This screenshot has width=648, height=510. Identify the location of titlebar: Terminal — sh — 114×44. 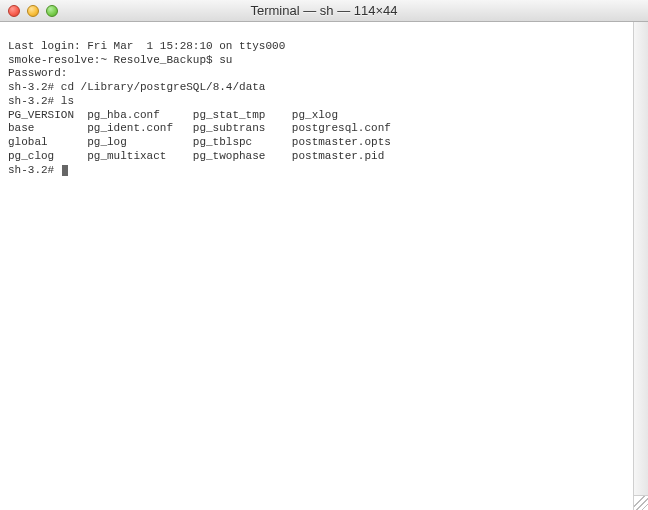
(324, 11).